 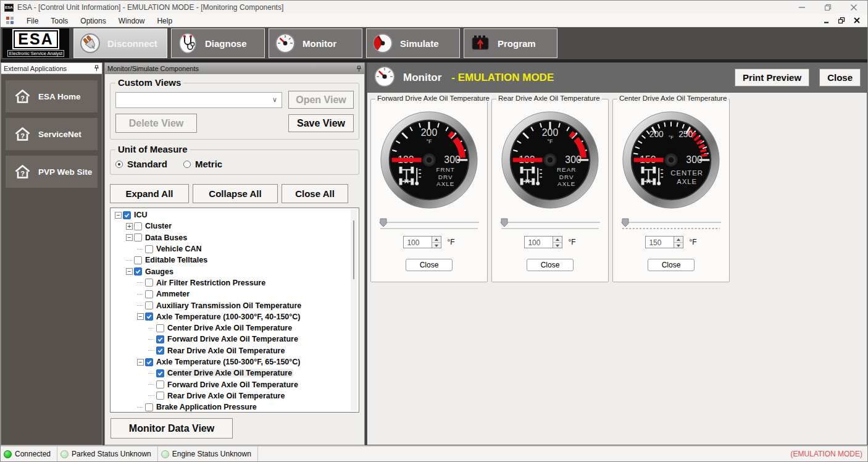 I want to click on collapse-all-button: Collapse All, so click(x=235, y=194).